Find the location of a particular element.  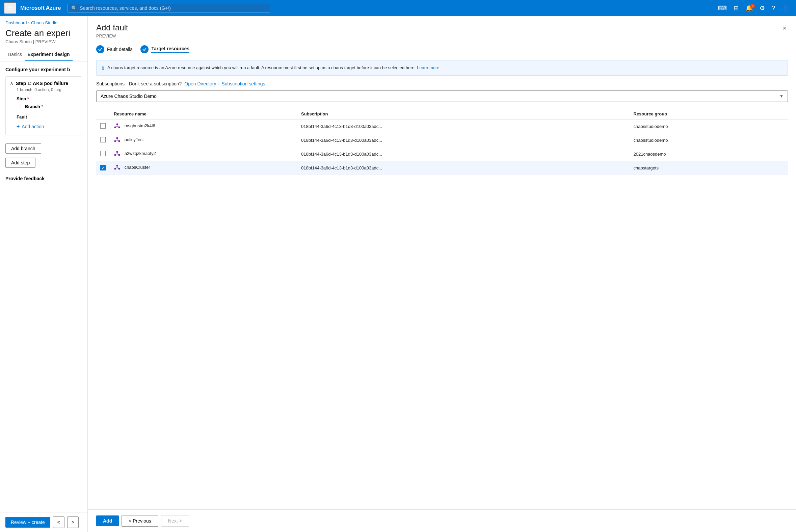

panel-header: Add fault PREVIEW × is located at coordinates (442, 27).